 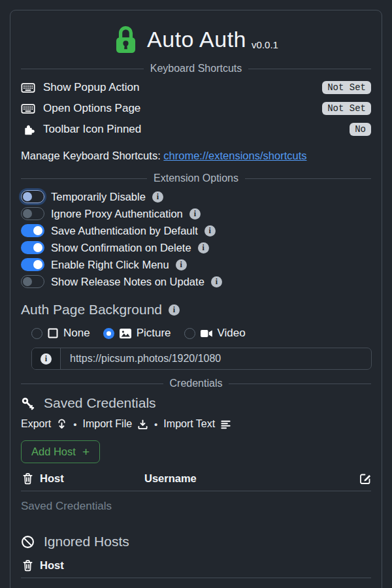 What do you see at coordinates (33, 265) in the screenshot?
I see `toggle-right-click-menu` at bounding box center [33, 265].